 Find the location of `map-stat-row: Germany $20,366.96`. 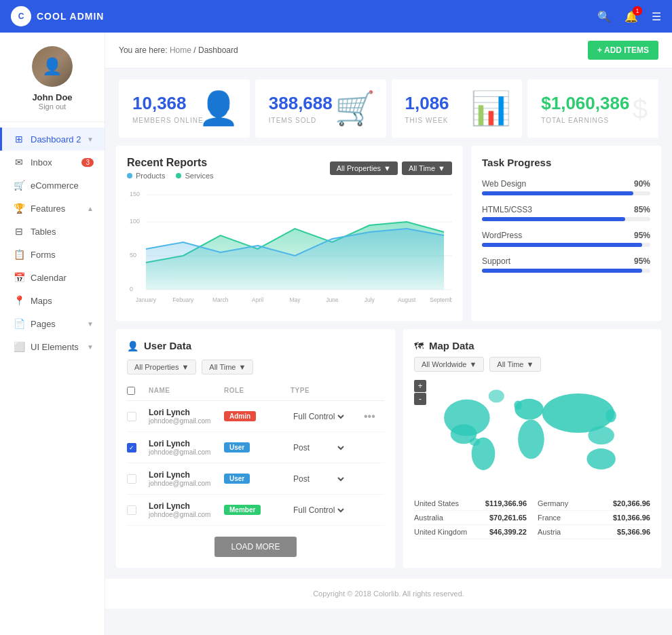

map-stat-row: Germany $20,366.96 is located at coordinates (594, 503).